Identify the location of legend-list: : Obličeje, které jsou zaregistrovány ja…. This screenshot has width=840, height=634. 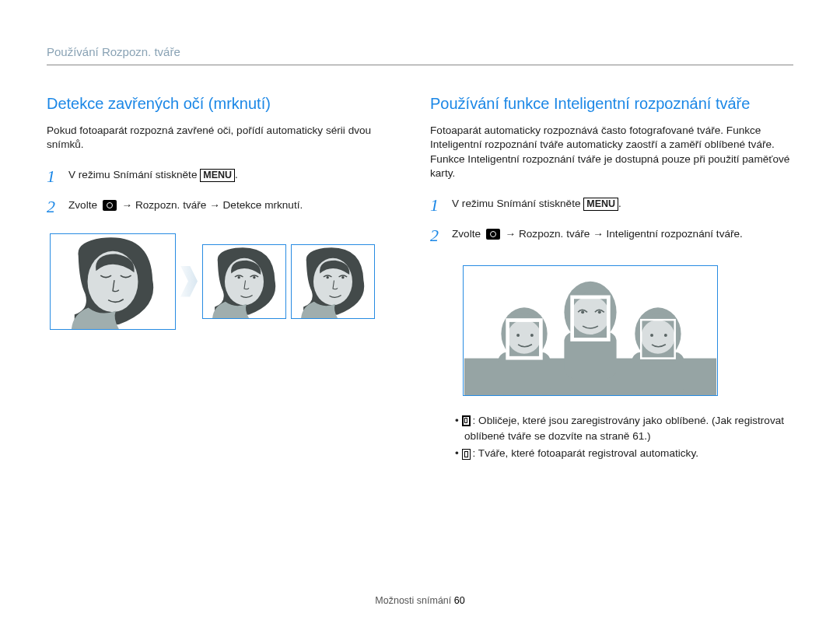
(611, 437).